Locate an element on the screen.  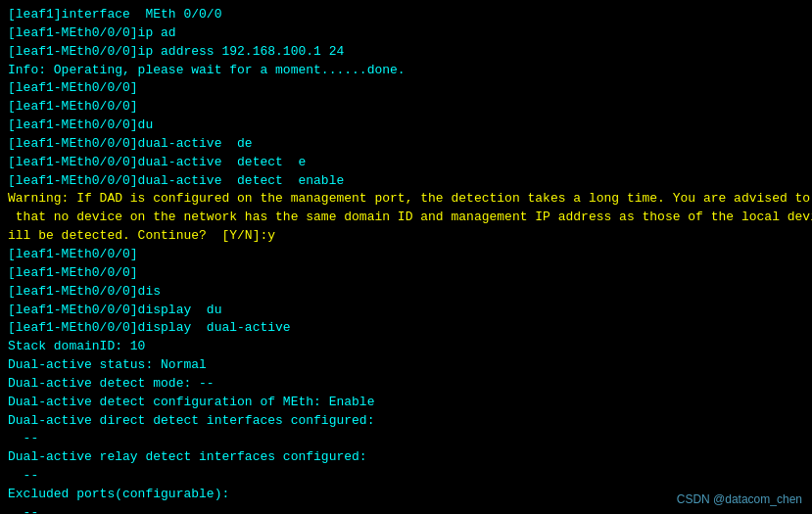
terminal-line: [leaf1-MEth0/0/0]ip address 192.168.100.… is located at coordinates (406, 53).